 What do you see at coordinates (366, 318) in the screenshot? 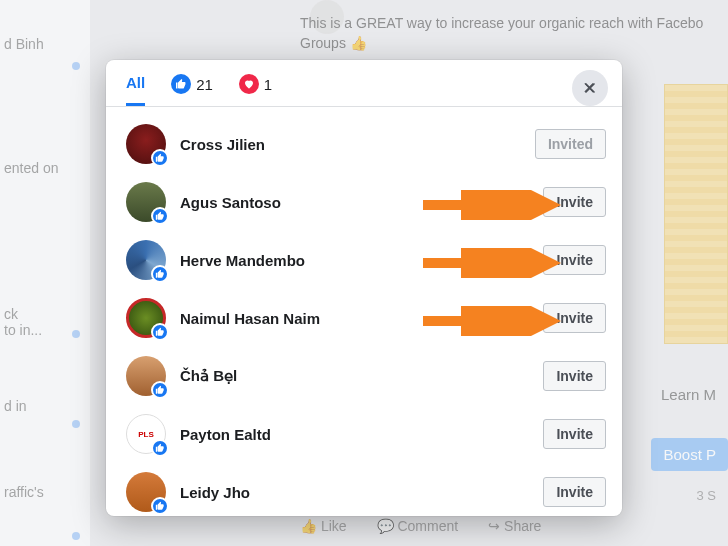
I see `person-row: Naimul Hasan NaimInvite` at bounding box center [366, 318].